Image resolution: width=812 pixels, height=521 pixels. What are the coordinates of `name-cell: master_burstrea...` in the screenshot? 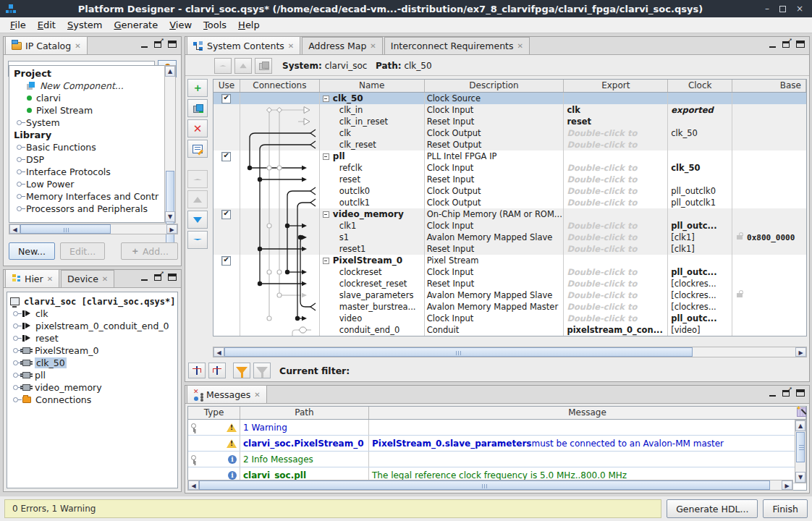 It's located at (372, 307).